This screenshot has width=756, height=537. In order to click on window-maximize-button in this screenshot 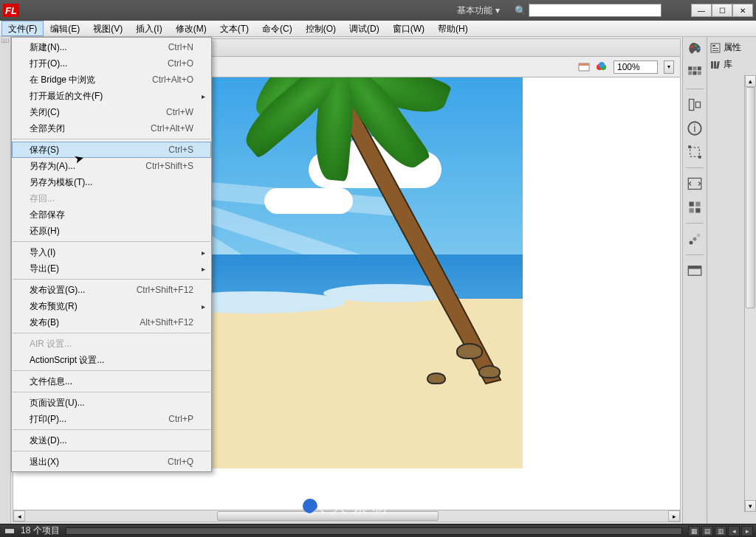, I will do `click(722, 10)`.